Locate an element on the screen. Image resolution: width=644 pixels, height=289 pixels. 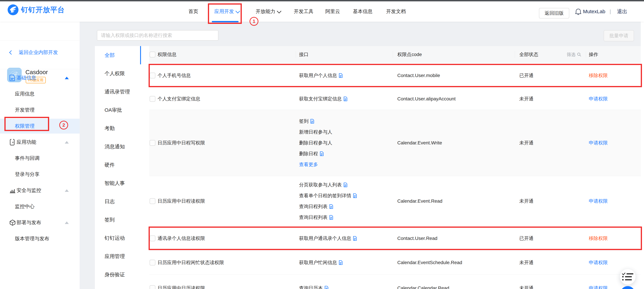
category-item-identity: 身份验证 is located at coordinates (118, 275).